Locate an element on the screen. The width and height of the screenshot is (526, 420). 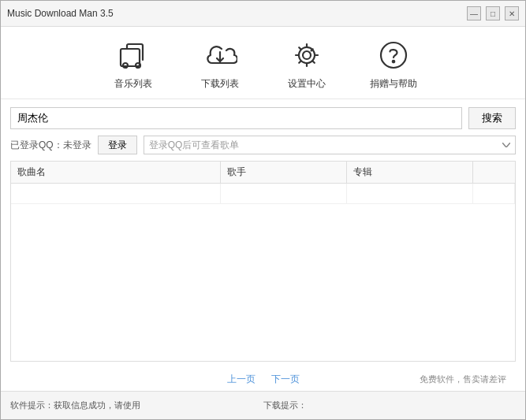
search-button: 搜索 is located at coordinates (492, 118).